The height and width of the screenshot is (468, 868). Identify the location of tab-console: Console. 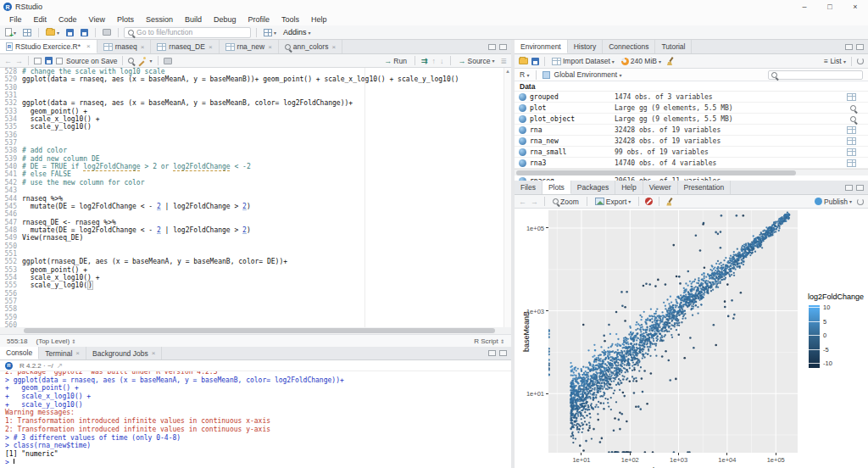
(19, 353).